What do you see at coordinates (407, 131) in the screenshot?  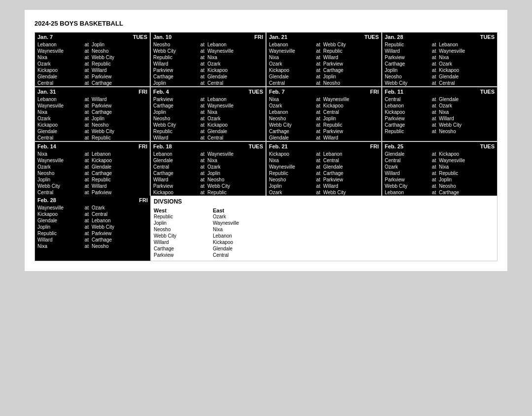 I see `home-team: Republic` at bounding box center [407, 131].